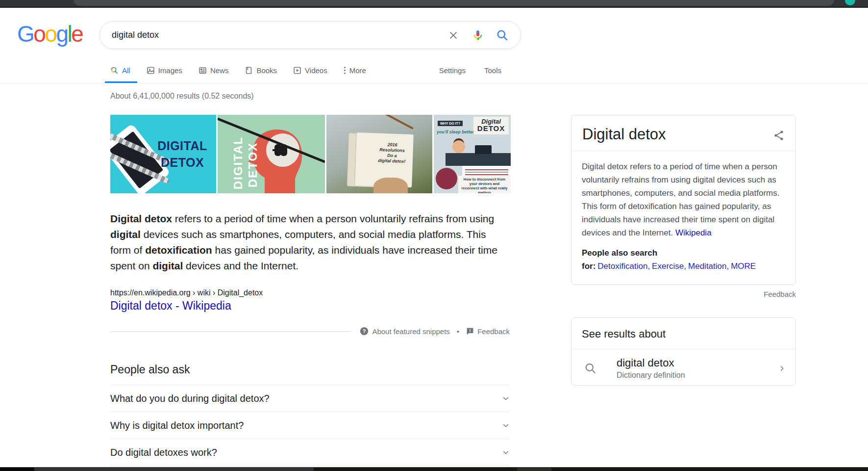 The height and width of the screenshot is (471, 868). Describe the element at coordinates (310, 425) in the screenshot. I see `paa-question: Why is digital detox important?` at that location.